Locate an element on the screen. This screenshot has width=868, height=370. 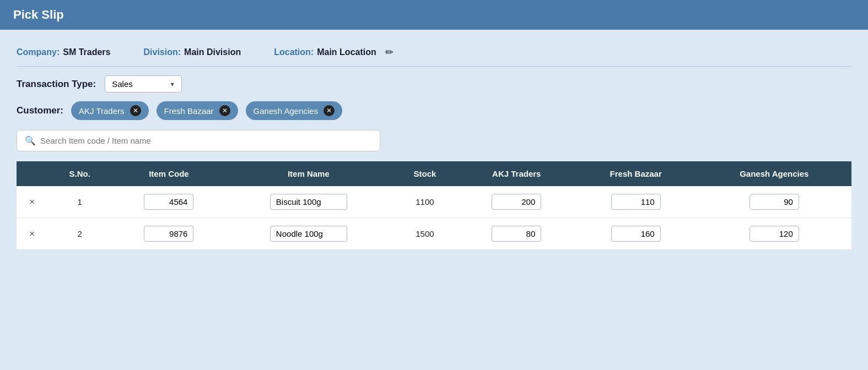
th-sno: S.No. is located at coordinates (79, 174).